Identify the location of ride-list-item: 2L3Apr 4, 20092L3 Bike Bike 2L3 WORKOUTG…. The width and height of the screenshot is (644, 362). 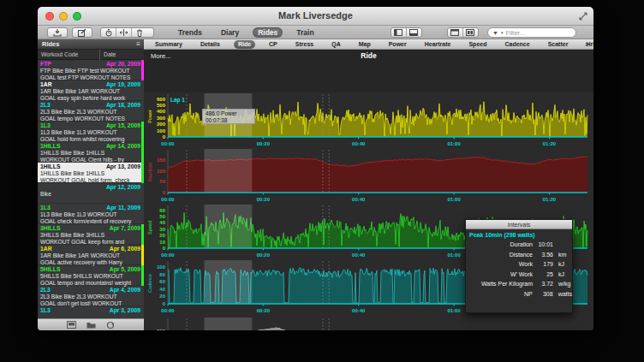
(91, 296).